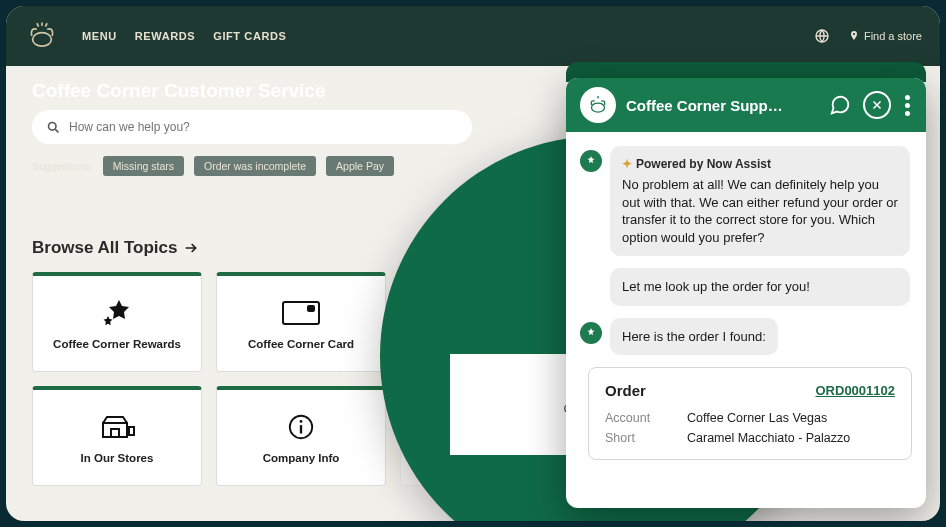 The height and width of the screenshot is (527, 946). What do you see at coordinates (840, 105) in the screenshot?
I see `speech-bubble-icon` at bounding box center [840, 105].